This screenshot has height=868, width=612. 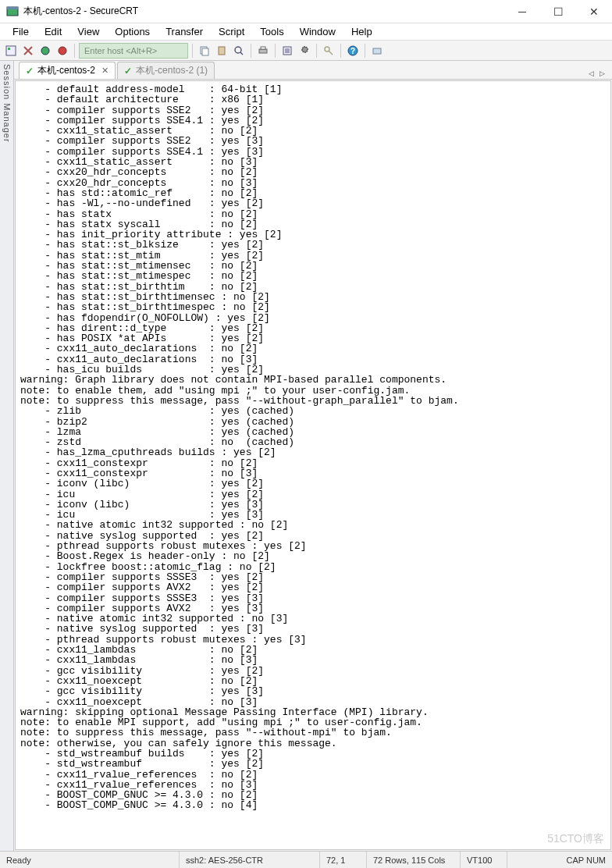 I want to click on find-icon, so click(x=239, y=51).